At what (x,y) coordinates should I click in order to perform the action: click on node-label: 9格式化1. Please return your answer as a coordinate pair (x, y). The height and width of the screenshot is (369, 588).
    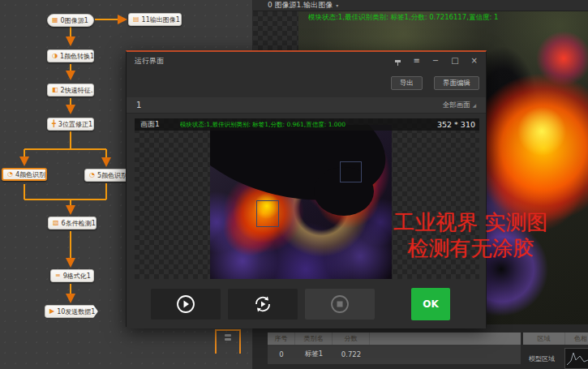
    Looking at the image, I should click on (77, 276).